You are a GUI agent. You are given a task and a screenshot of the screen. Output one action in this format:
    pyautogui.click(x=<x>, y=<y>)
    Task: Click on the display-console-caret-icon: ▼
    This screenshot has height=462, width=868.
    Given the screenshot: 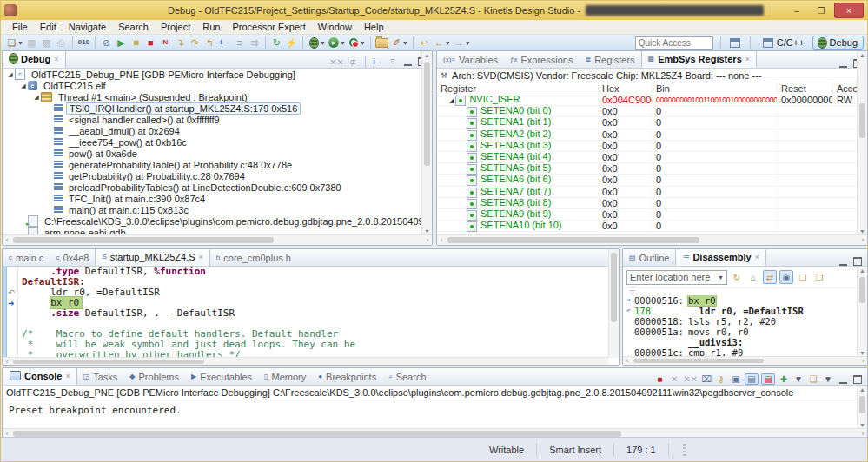 What is the action you would take?
    pyautogui.click(x=798, y=379)
    